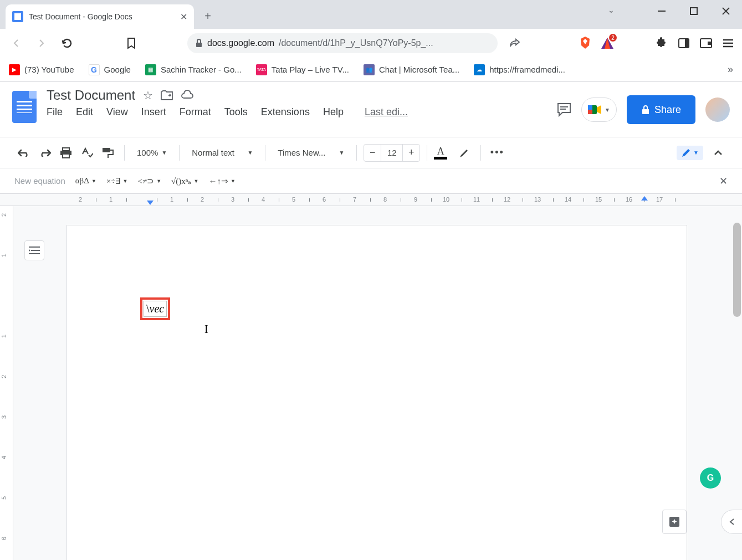 This screenshot has width=742, height=560. I want to click on brave-shields-icon, so click(585, 43).